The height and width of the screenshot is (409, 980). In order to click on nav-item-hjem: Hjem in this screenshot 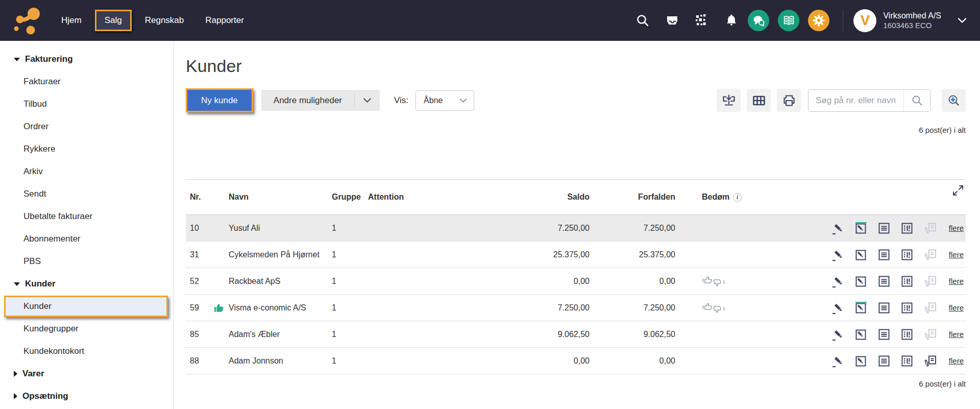, I will do `click(71, 20)`.